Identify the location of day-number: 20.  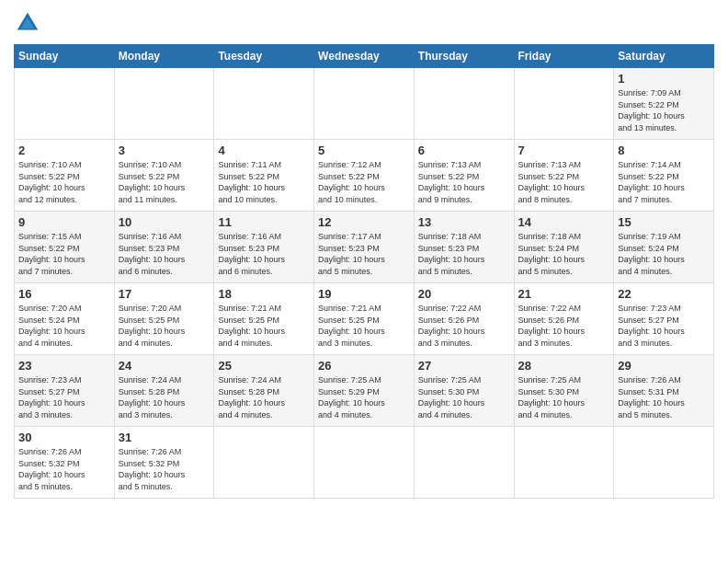
(464, 294).